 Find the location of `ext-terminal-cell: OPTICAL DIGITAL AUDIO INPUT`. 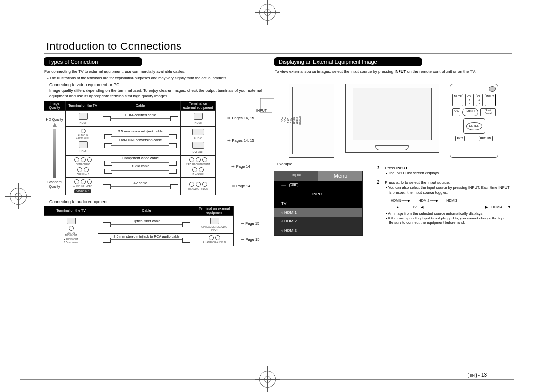

ext-terminal-cell: OPTICAL DIGITAL AUDIO INPUT is located at coordinates (215, 224).